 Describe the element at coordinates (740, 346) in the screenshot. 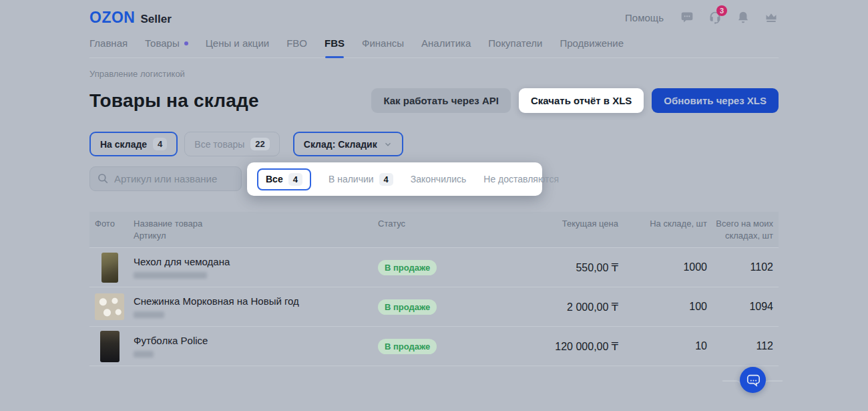

I see `product-total: 112` at that location.